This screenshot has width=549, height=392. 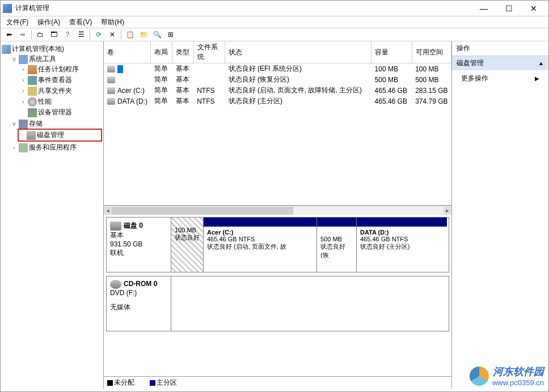 I want to click on close-button: ✕, so click(x=534, y=8).